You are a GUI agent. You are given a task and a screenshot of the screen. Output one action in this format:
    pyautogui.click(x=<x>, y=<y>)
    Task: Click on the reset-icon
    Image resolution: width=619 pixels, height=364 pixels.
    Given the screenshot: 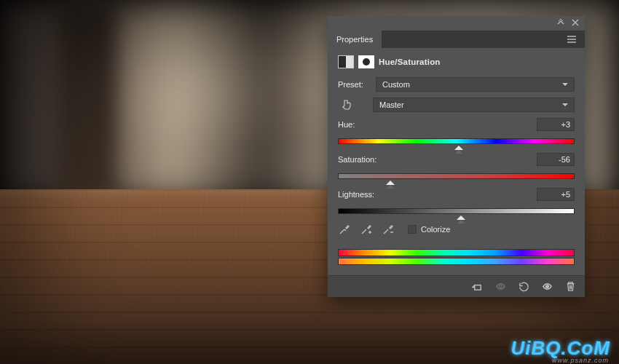 What is the action you would take?
    pyautogui.click(x=524, y=287)
    